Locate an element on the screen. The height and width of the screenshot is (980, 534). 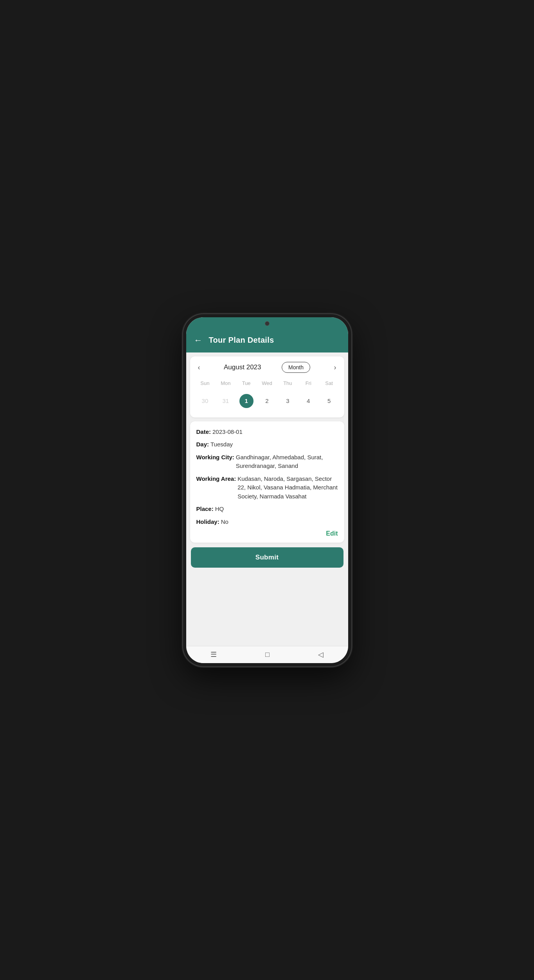
home-icon: □ is located at coordinates (268, 655).